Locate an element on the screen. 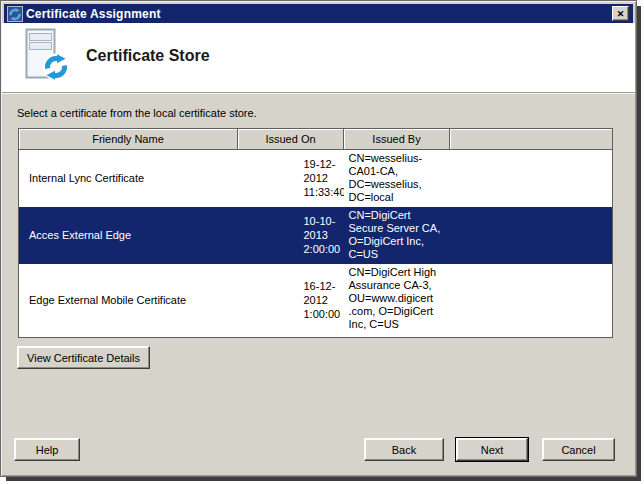 Image resolution: width=644 pixels, height=484 pixels. certificate-row: Internal Lync Certificate 19-12-2012 11:… is located at coordinates (316, 178).